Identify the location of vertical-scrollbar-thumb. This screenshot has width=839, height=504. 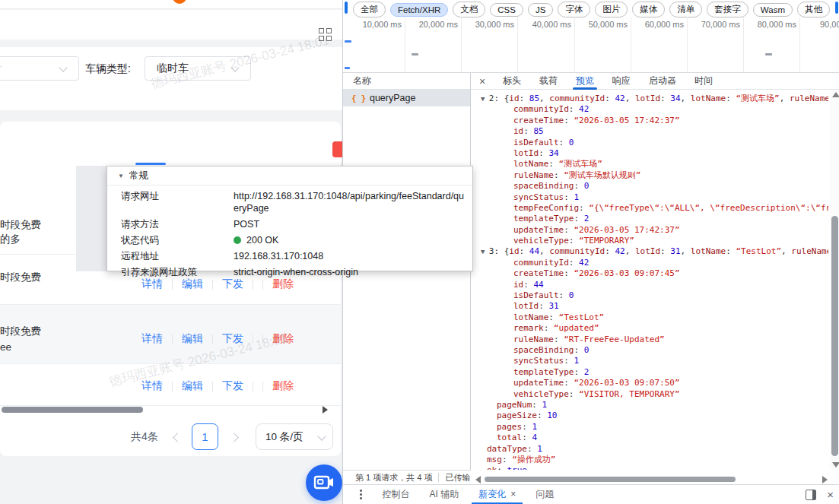
(835, 336).